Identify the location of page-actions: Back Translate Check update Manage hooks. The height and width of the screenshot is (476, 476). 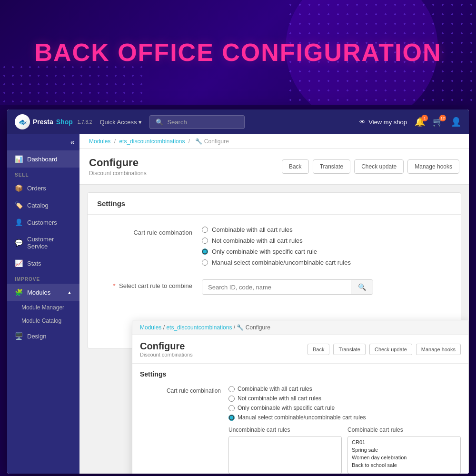
(370, 167).